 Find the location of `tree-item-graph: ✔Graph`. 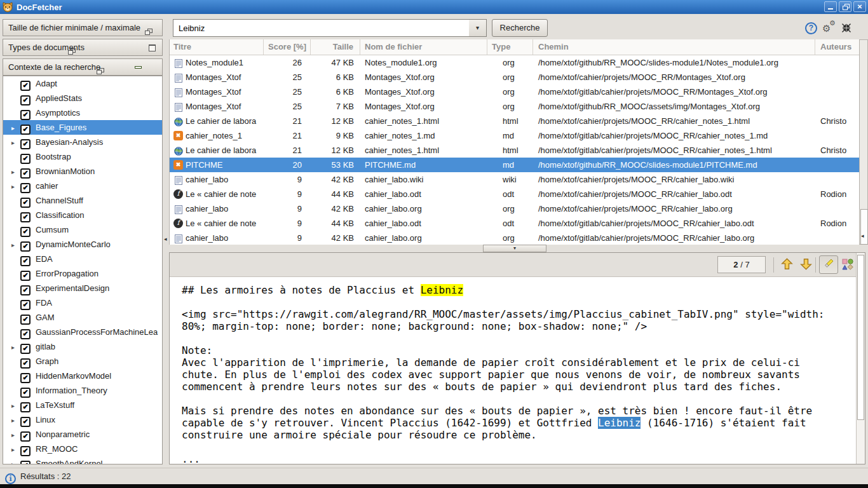

tree-item-graph: ✔Graph is located at coordinates (83, 361).